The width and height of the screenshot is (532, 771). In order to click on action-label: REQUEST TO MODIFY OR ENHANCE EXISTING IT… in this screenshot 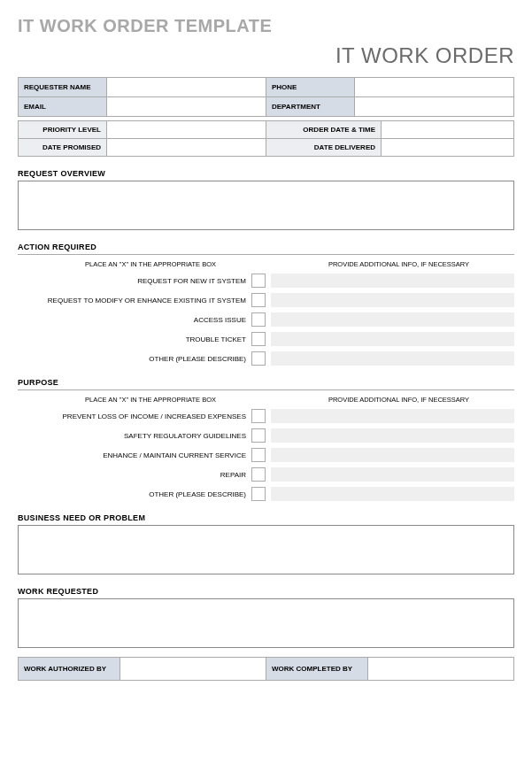, I will do `click(135, 301)`.